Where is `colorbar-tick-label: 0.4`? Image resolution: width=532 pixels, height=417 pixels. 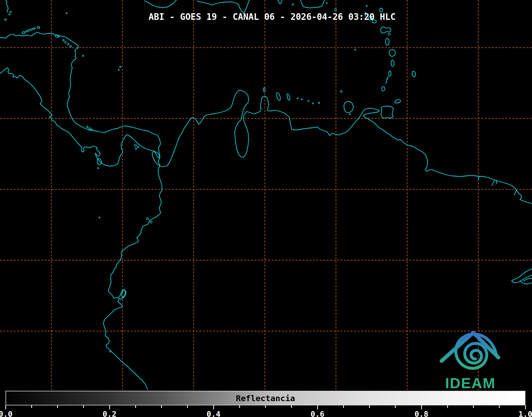 colorbar-tick-label: 0.4 is located at coordinates (213, 413).